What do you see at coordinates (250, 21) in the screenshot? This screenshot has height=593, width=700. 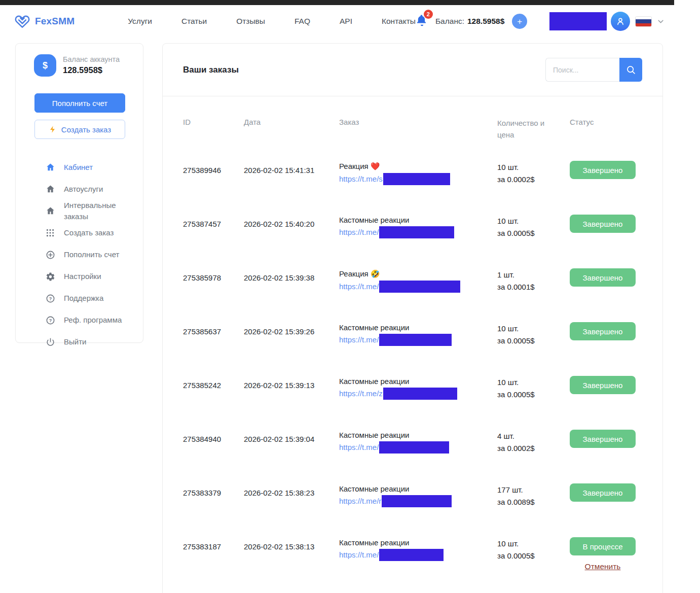 I see `nav-item-reviews: Отзывы` at bounding box center [250, 21].